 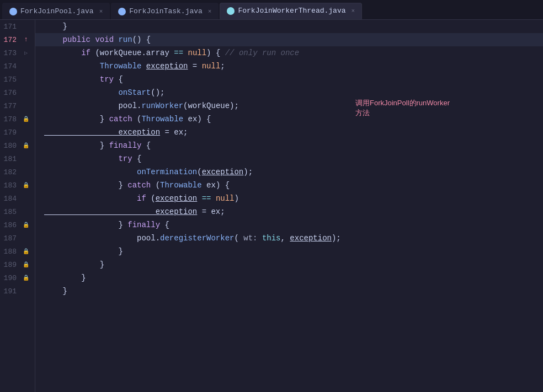 I want to click on gutter-row-171: 171, so click(x=18, y=26).